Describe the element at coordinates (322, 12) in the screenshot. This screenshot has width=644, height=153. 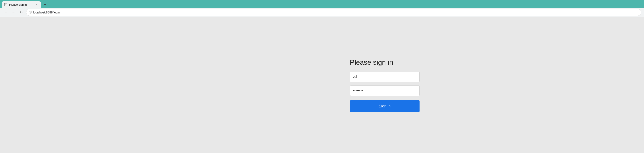
I see `address-bar: ← → ↻ ⓘ localhost:8888/login` at that location.